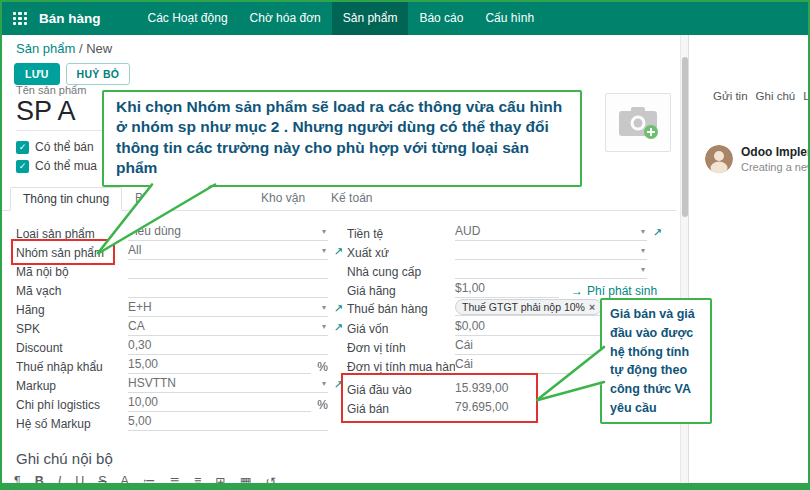  What do you see at coordinates (774, 167) in the screenshot?
I see `message-subtitle: Creating a new` at bounding box center [774, 167].